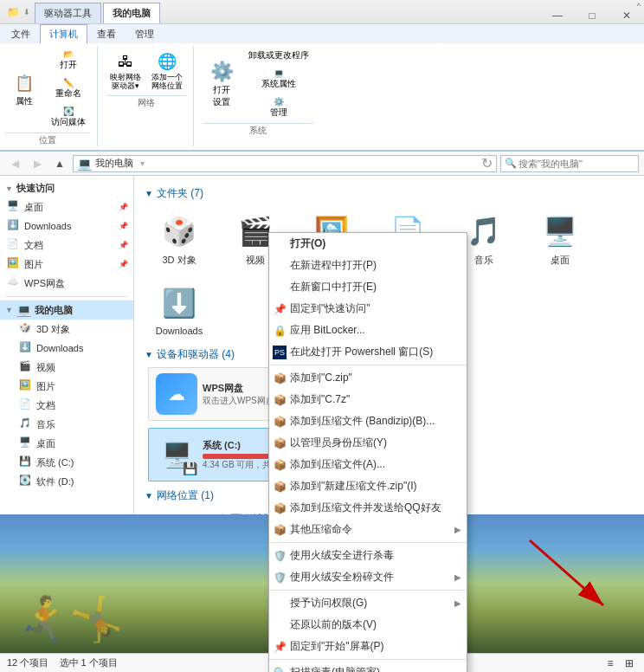 The image size is (644, 672). I want to click on menu-add-qq: 📦 添加到压缩文件并发送给QQ好友, so click(368, 507).